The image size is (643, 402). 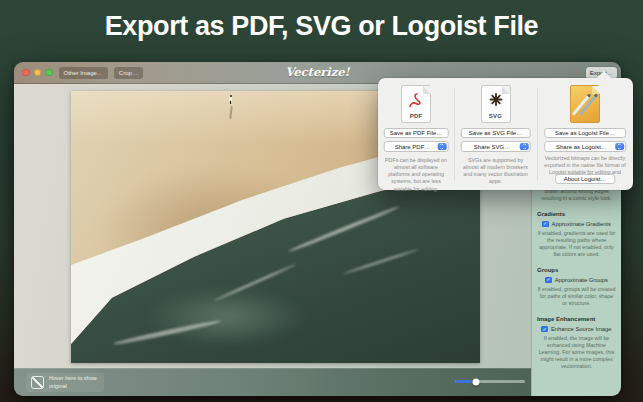 I want to click on banner-title: Export as PDF, SVG or Logoist File, so click(x=322, y=26).